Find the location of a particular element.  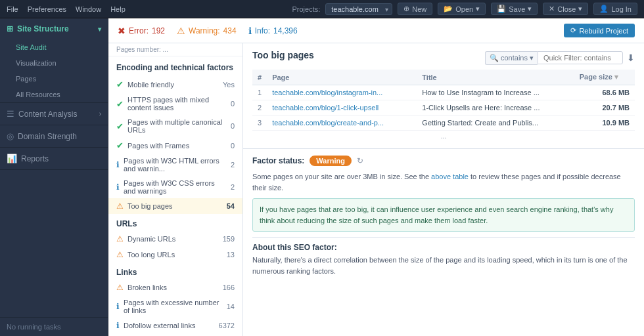

audit-item-html-errors: ℹ Pages with W3C HTML errors and warnin.… is located at coordinates (175, 165).